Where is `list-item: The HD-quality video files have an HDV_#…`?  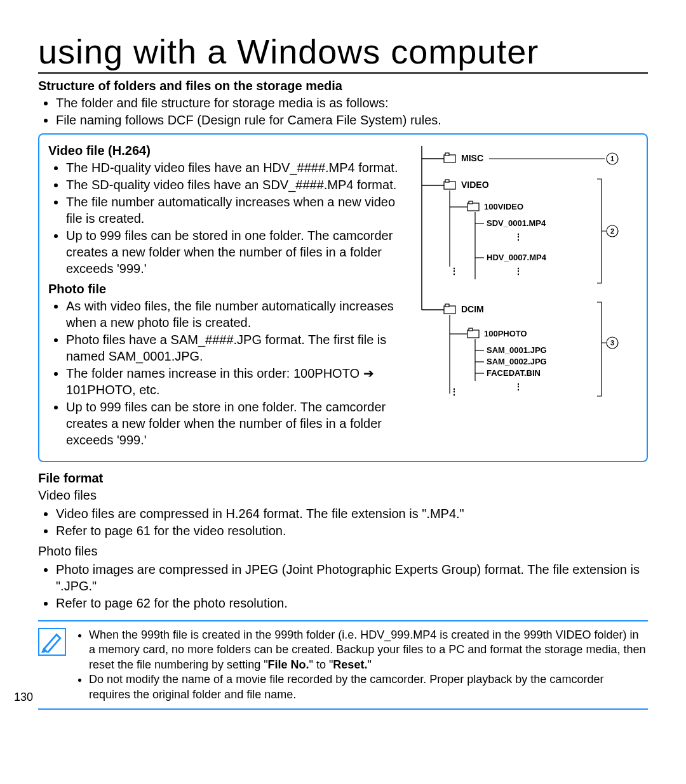
list-item: The HD-quality video files have an HDV_#… is located at coordinates (234, 168).